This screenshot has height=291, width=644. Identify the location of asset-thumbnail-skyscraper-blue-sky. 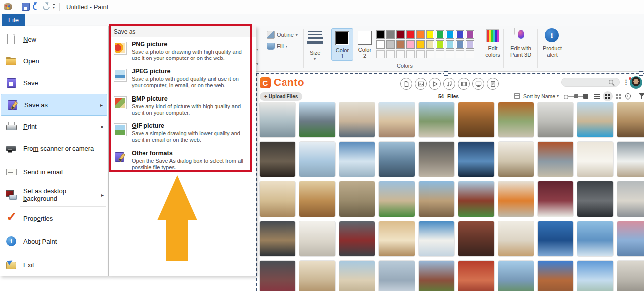
(556, 239).